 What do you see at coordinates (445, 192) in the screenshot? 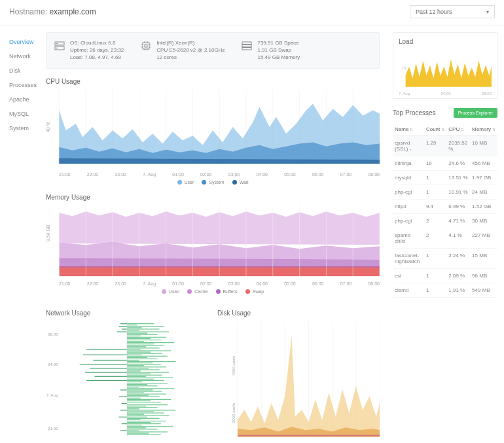
I see `table-row: php-cgi110.91 %24 MB` at bounding box center [445, 192].